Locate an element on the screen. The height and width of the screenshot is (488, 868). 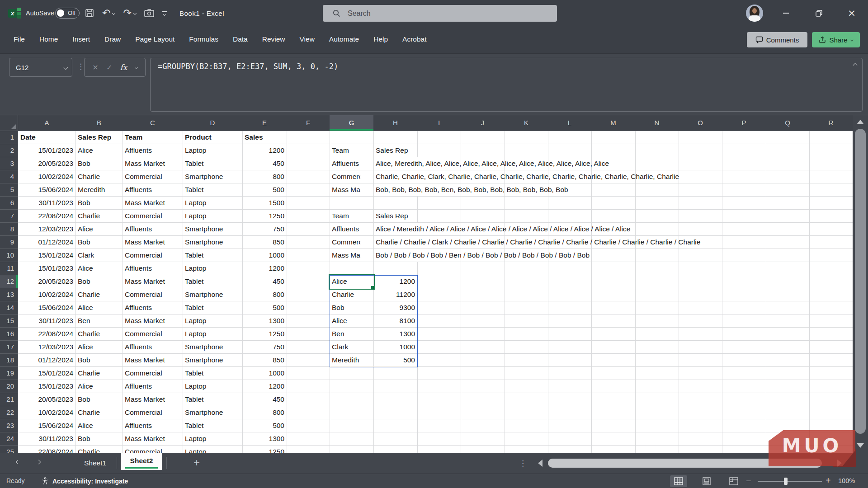
ribbon-tab-file: File is located at coordinates (19, 40).